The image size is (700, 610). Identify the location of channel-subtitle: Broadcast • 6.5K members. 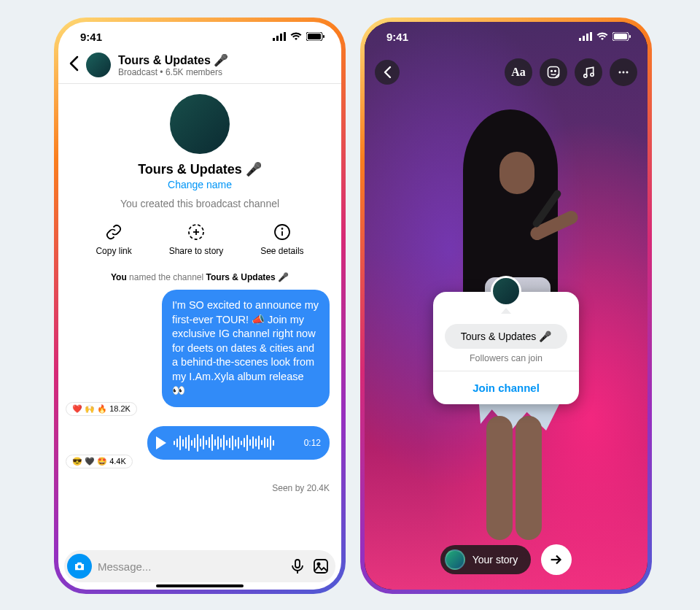
(174, 72).